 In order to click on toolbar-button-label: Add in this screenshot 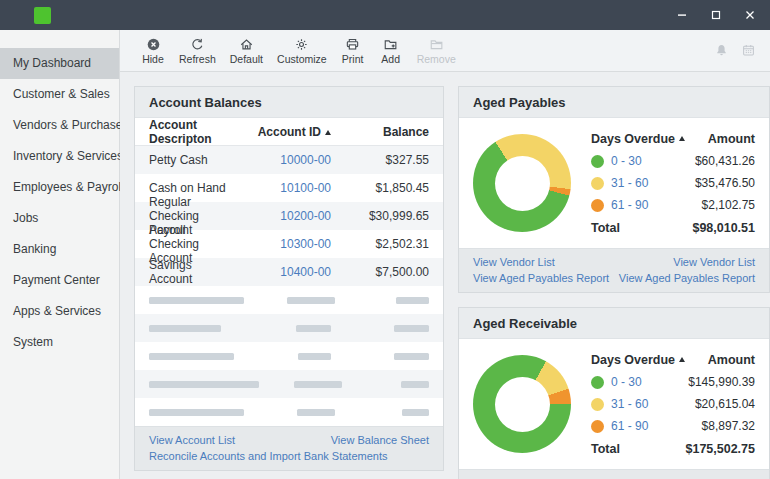, I will do `click(390, 59)`.